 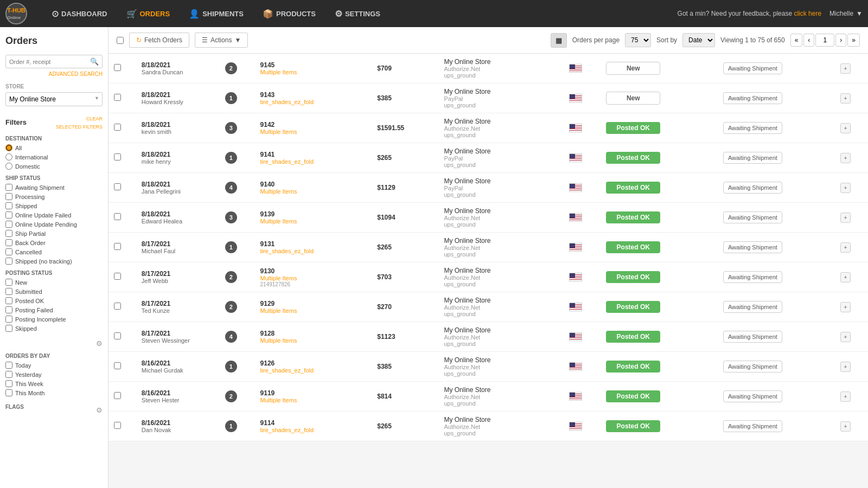 I want to click on order-count-cell: 1, so click(x=238, y=426).